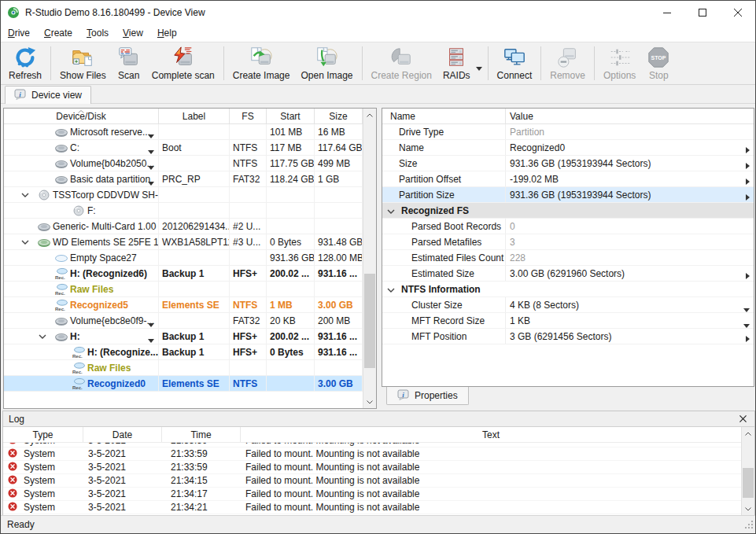 The image size is (756, 534). What do you see at coordinates (326, 63) in the screenshot?
I see `open-image-button: Open Image` at bounding box center [326, 63].